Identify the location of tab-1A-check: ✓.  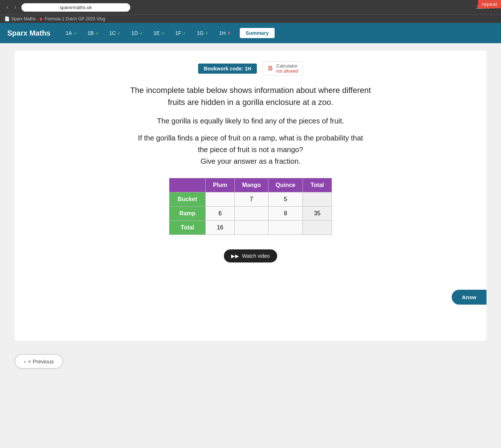
(75, 33).